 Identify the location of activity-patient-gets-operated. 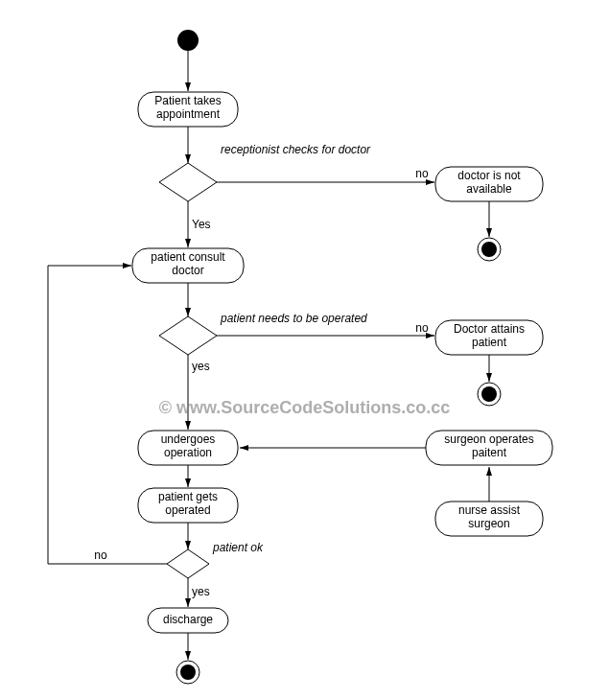
(188, 505).